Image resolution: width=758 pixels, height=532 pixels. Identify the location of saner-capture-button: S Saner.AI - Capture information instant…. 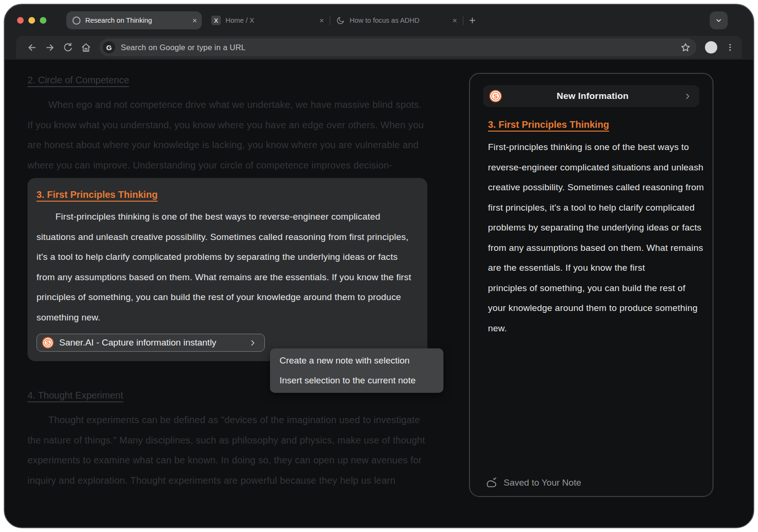
(151, 343).